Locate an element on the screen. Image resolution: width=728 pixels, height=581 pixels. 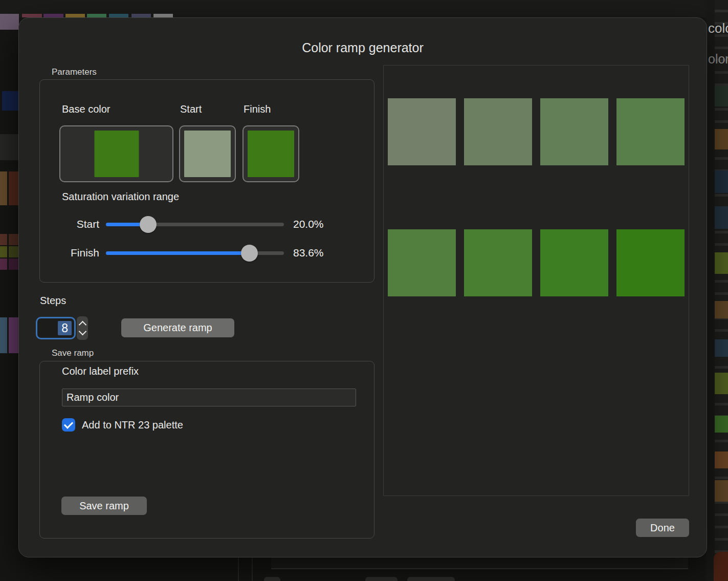
background-bottom-panel is located at coordinates (480, 563).